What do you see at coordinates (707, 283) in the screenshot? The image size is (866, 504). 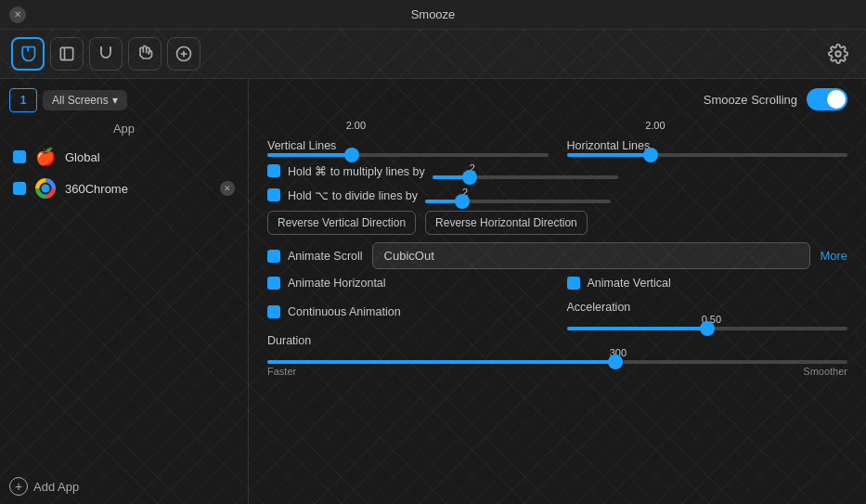 I see `animate-vertical-row: Animate Vertical` at bounding box center [707, 283].